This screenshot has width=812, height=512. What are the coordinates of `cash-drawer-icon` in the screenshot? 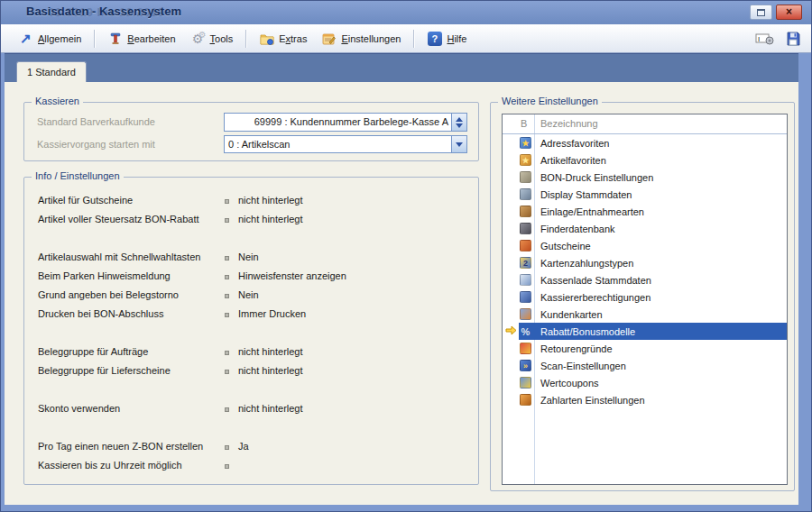 It's located at (525, 279).